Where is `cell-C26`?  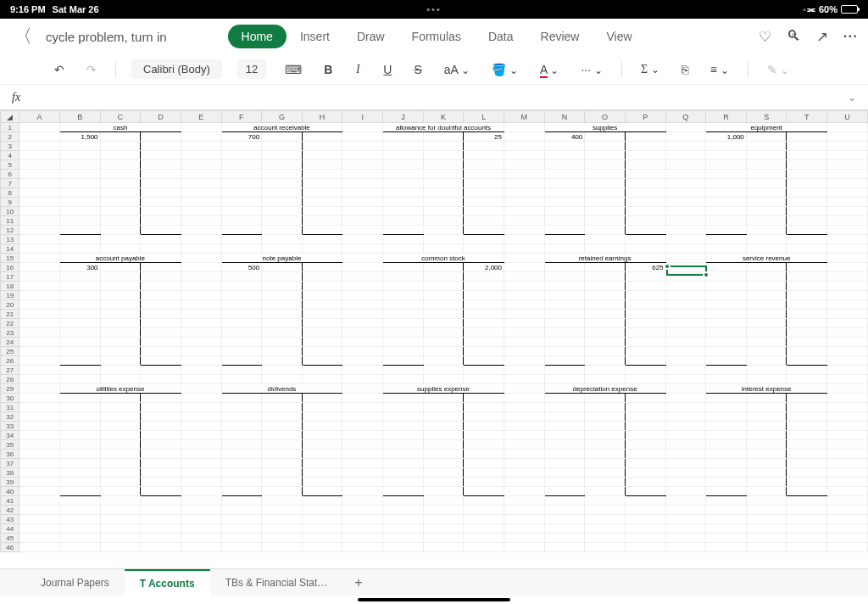 cell-C26 is located at coordinates (120, 361).